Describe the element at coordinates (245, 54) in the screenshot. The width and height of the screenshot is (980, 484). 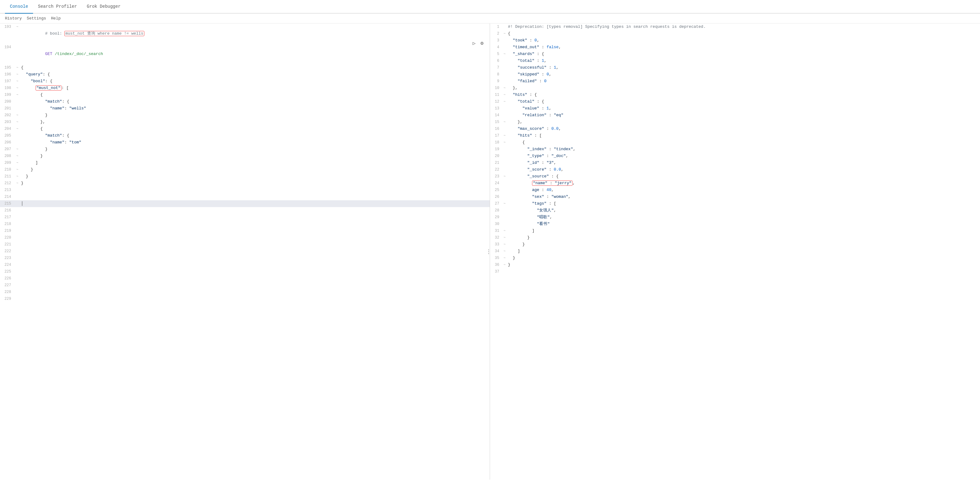
I see `editor-line-194: 194 GET /tindex/_doc/_search` at that location.